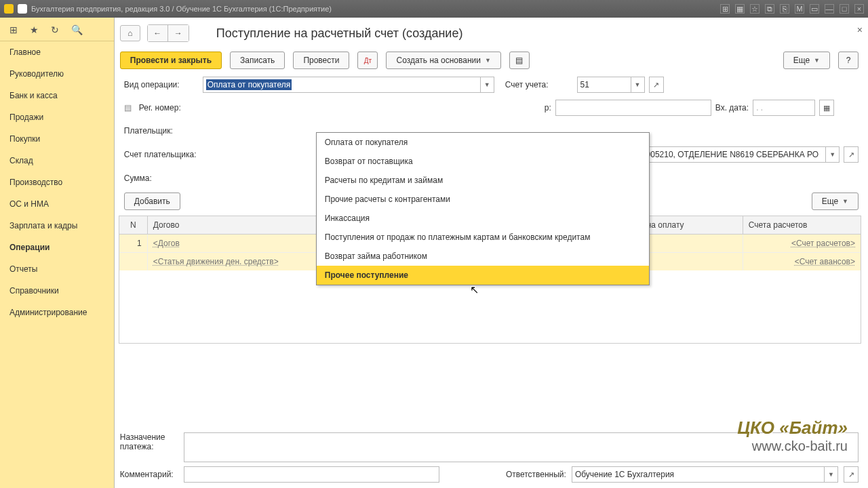 The width and height of the screenshot is (868, 488). I want to click on tool-icon-5: ⎘, so click(785, 9).